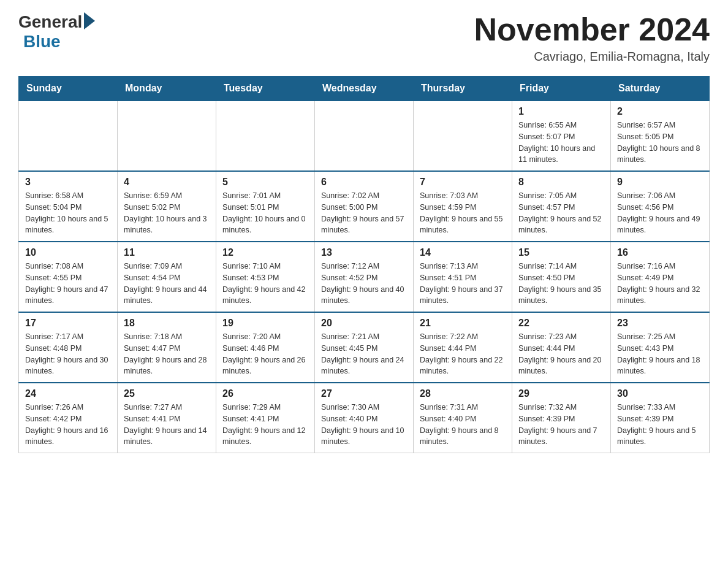 Image resolution: width=728 pixels, height=563 pixels. Describe the element at coordinates (69, 89) in the screenshot. I see `calendar-header-sunday: Sunday` at that location.